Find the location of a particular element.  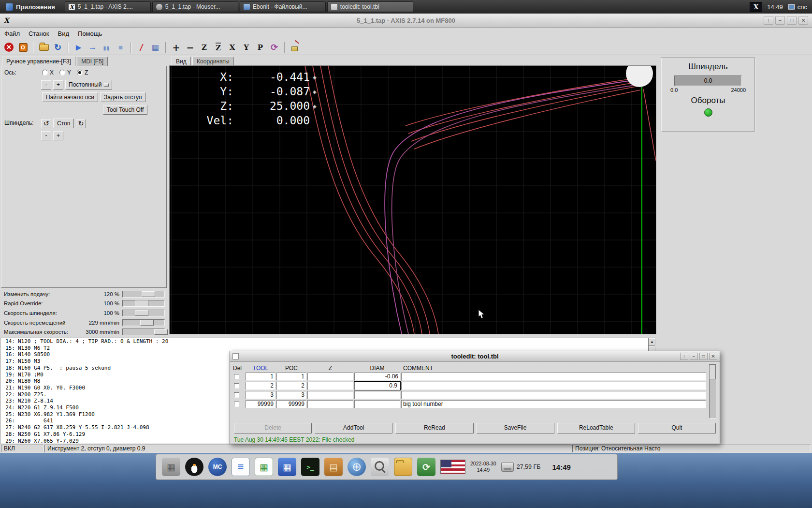

us-flag-icon is located at coordinates (453, 467).